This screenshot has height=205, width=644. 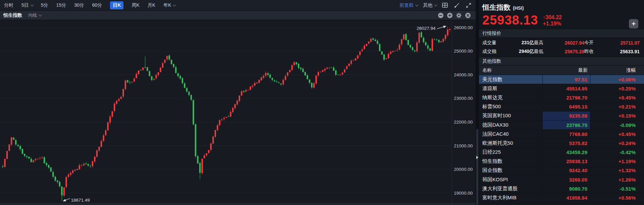 I want to click on price-change-pct: +1.19%, so click(x=552, y=23).